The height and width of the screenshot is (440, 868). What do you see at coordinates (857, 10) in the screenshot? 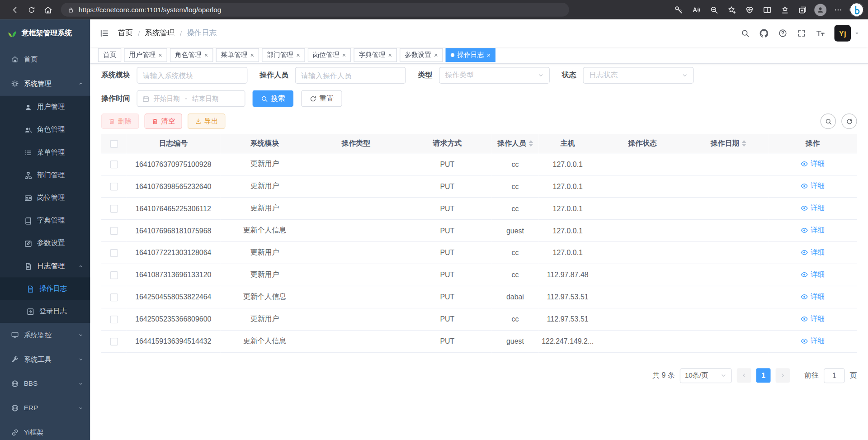
I see `bing-copilot-icon` at bounding box center [857, 10].